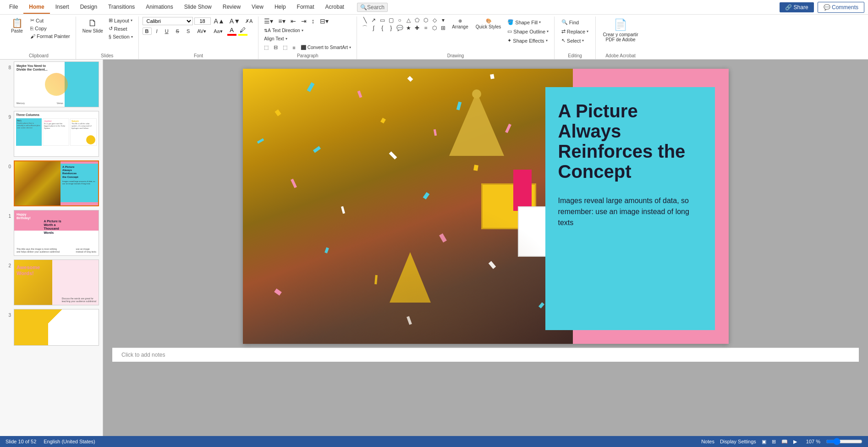 The height and width of the screenshot is (447, 868). I want to click on shape-diamond: ◇, so click(434, 20).